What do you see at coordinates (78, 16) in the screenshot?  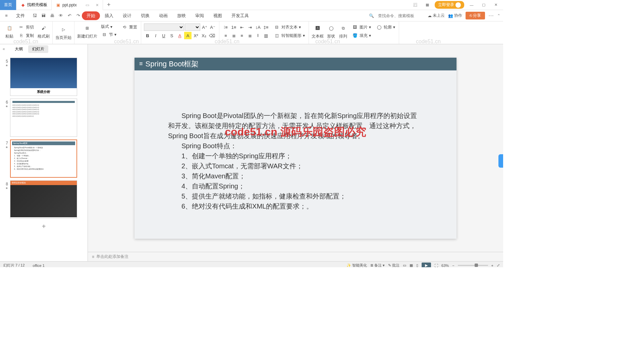 I see `redo-icon: ↷` at bounding box center [78, 16].